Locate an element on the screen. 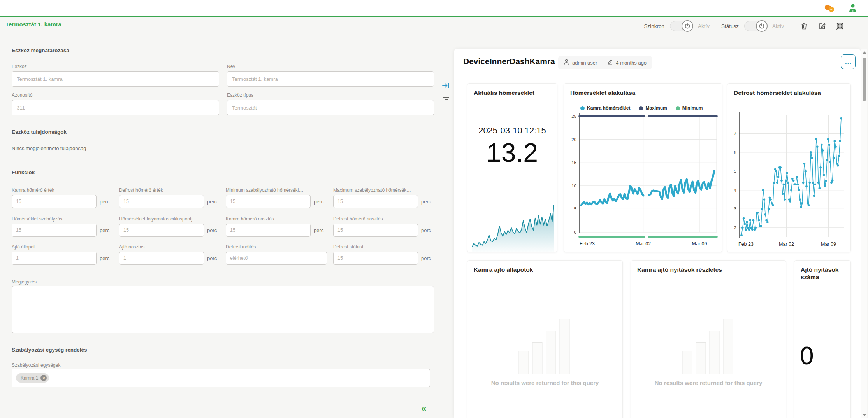  svg-text: 10 is located at coordinates (574, 186).